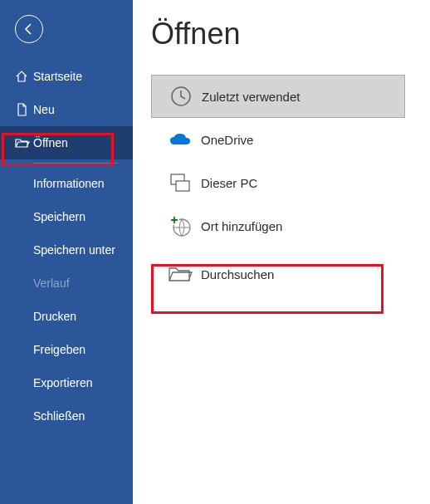 The width and height of the screenshot is (430, 504). Describe the element at coordinates (181, 96) in the screenshot. I see `clock-icon` at that location.